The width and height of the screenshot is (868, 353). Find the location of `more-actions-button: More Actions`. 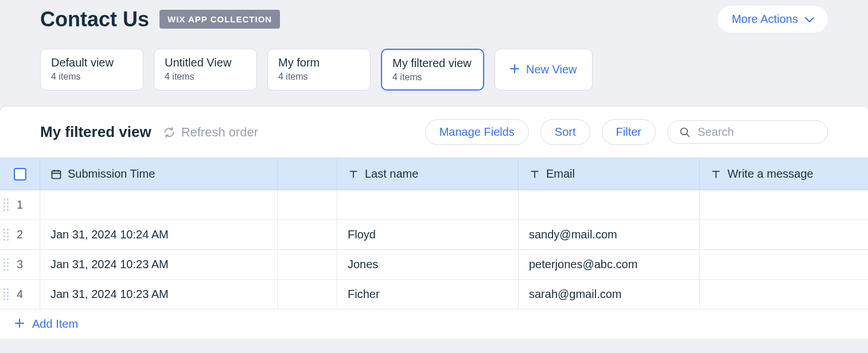

more-actions-button: More Actions is located at coordinates (773, 19).